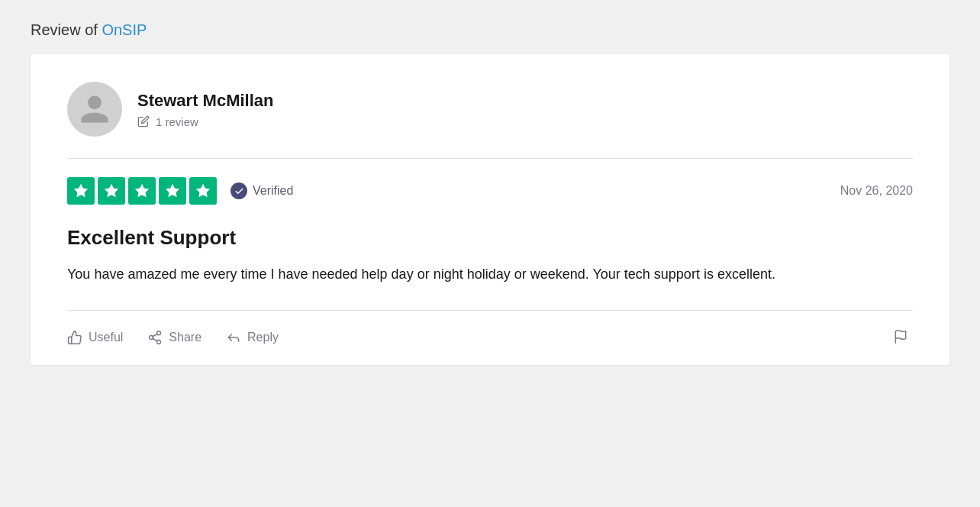 The width and height of the screenshot is (980, 507). What do you see at coordinates (182, 337) in the screenshot?
I see `share-button: Share` at bounding box center [182, 337].